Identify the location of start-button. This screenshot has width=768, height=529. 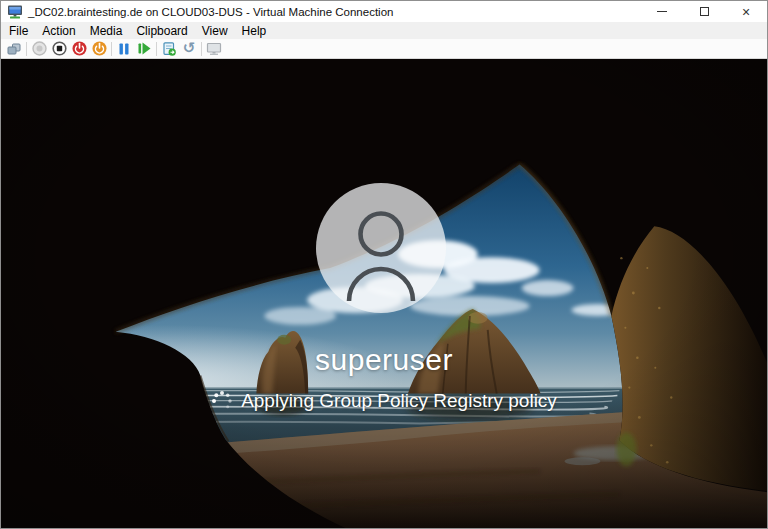
(39, 49).